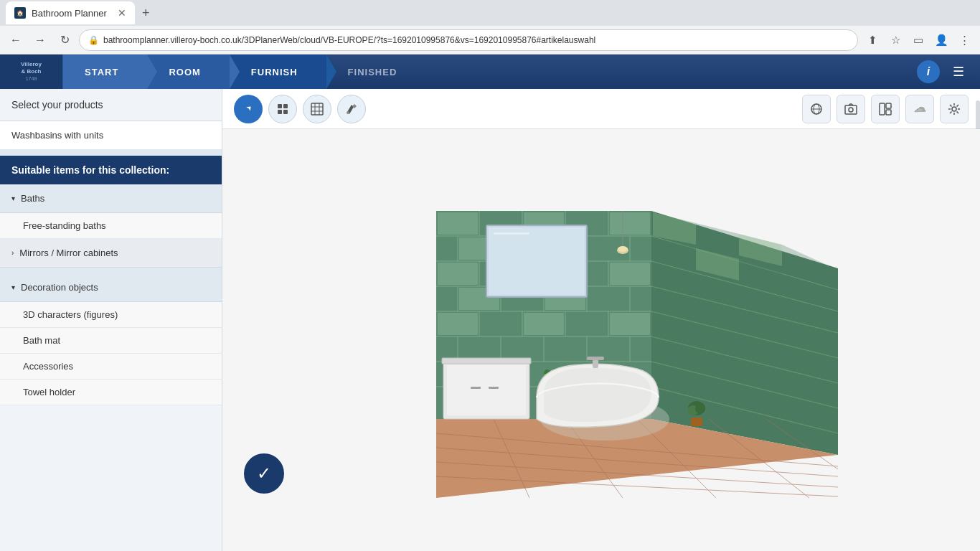 This screenshot has width=980, height=551. I want to click on sidebar-item-washbasins: Washbasins with units, so click(110, 136).